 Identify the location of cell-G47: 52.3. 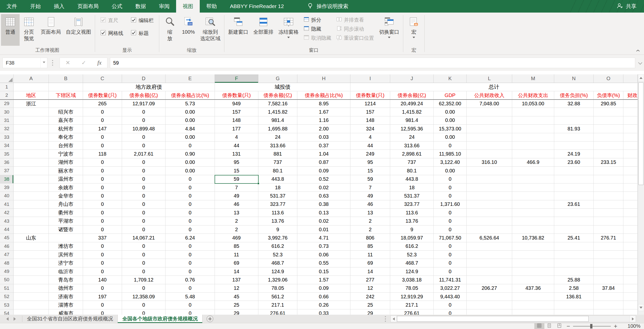
(278, 255).